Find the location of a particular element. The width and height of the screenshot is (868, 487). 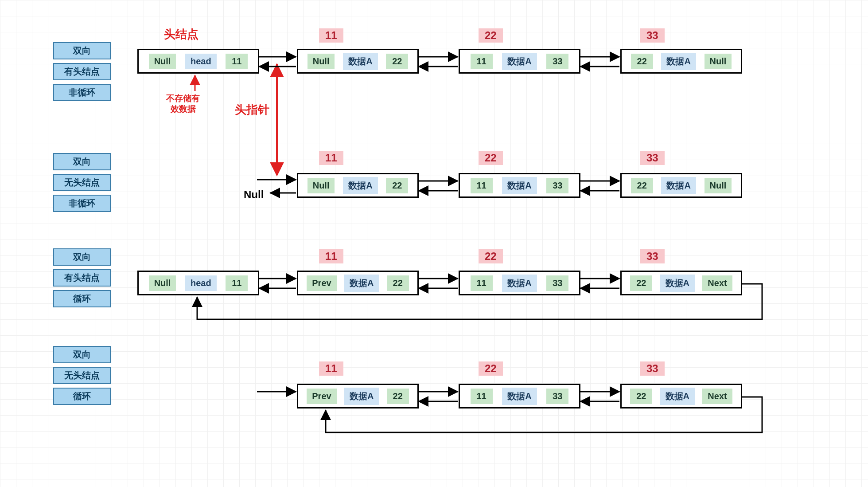

head-node-label: 头结点 is located at coordinates (181, 35).